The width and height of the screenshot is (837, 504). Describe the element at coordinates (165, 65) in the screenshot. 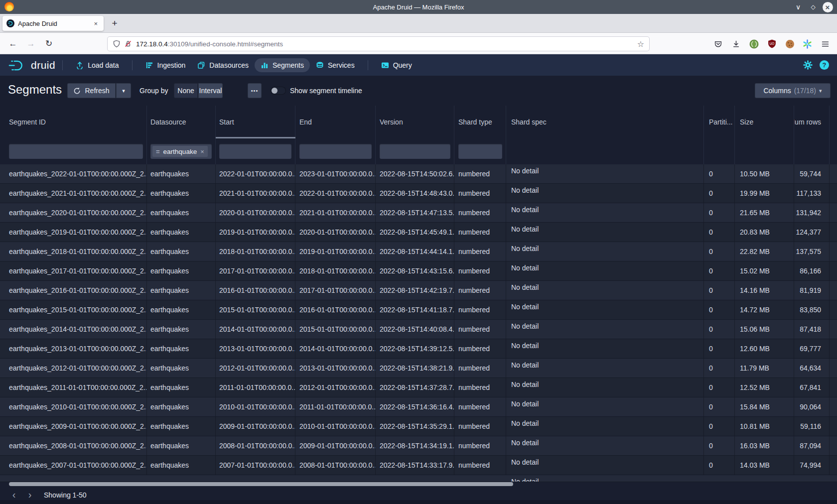

I see `nav-ingestion: Ingestion` at that location.